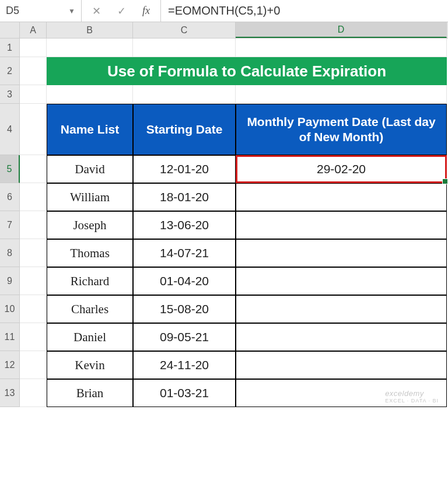 Image resolution: width=448 pixels, height=480 pixels. What do you see at coordinates (184, 365) in the screenshot?
I see `cell-start: 24-11-20` at bounding box center [184, 365].